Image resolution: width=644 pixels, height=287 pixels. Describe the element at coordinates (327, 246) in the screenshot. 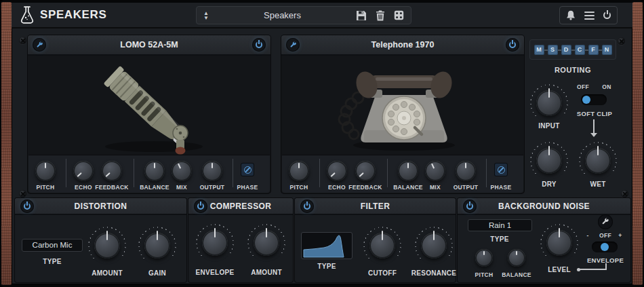

I see `filter-curve` at that location.